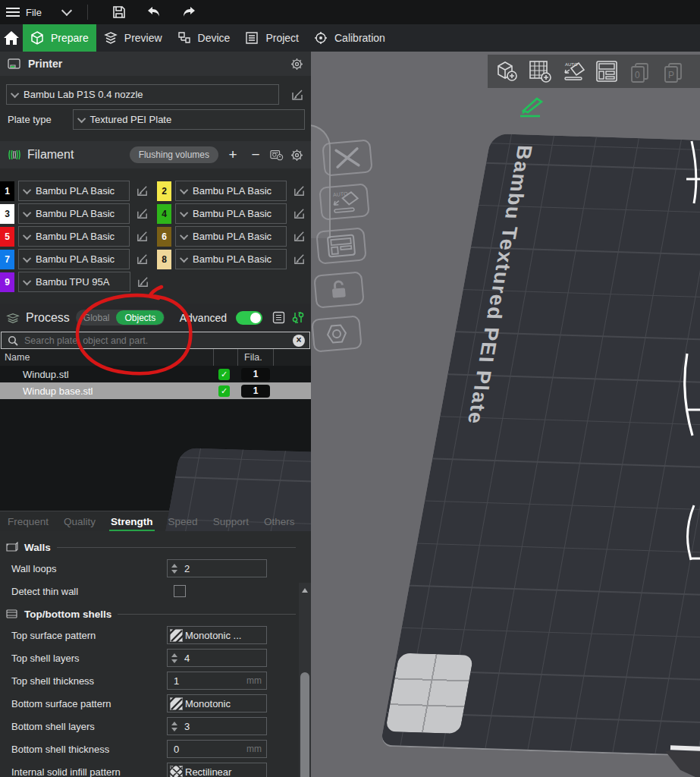 This screenshot has height=777, width=700. Describe the element at coordinates (133, 38) in the screenshot. I see `tab-preview: Preview` at that location.